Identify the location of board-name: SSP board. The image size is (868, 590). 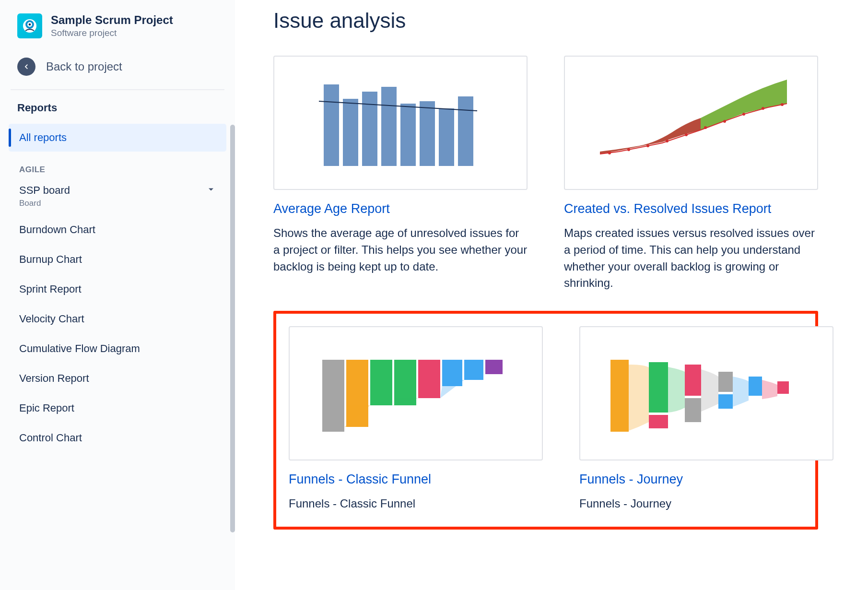
(45, 190).